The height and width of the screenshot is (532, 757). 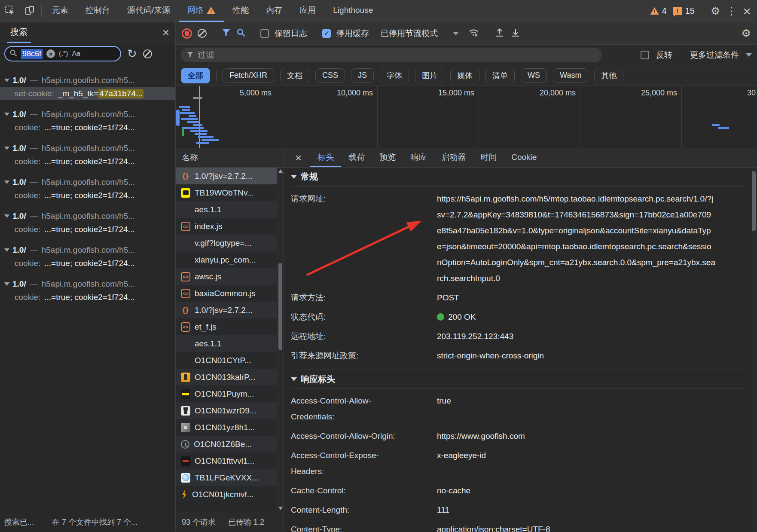 I want to click on search-match-row: set-cookie:_m_h5_tk=47a31b74..., so click(x=88, y=94).